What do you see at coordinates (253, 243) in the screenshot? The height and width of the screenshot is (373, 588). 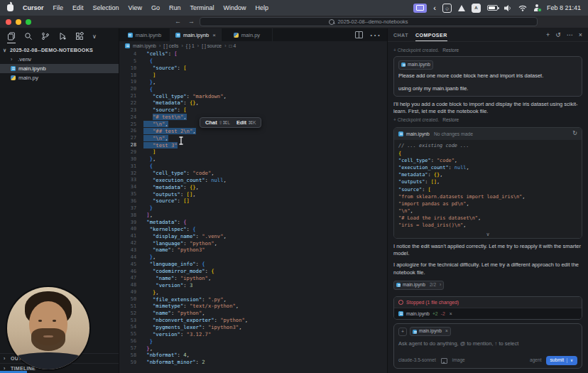 I see `code-line-42: 42 "language": "python",` at bounding box center [253, 243].